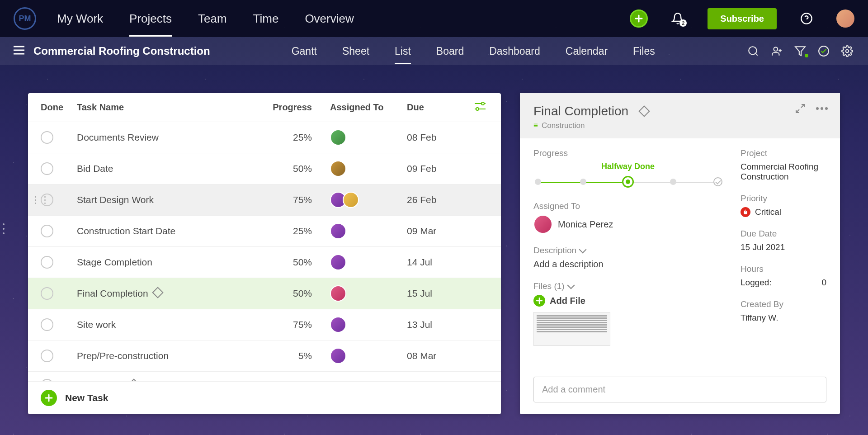  I want to click on nav-team: Team, so click(212, 19).